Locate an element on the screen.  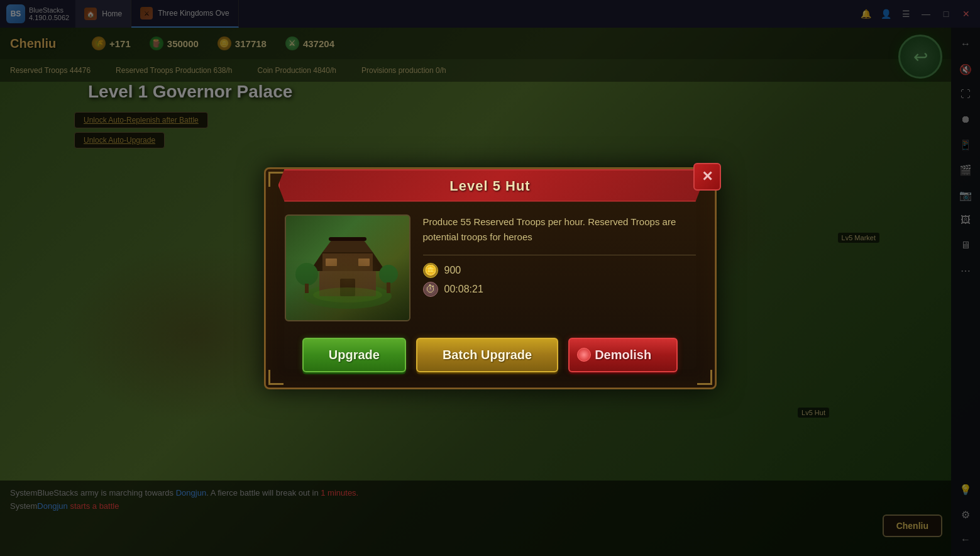
dialog-title: Level 5 Hut is located at coordinates (490, 186).